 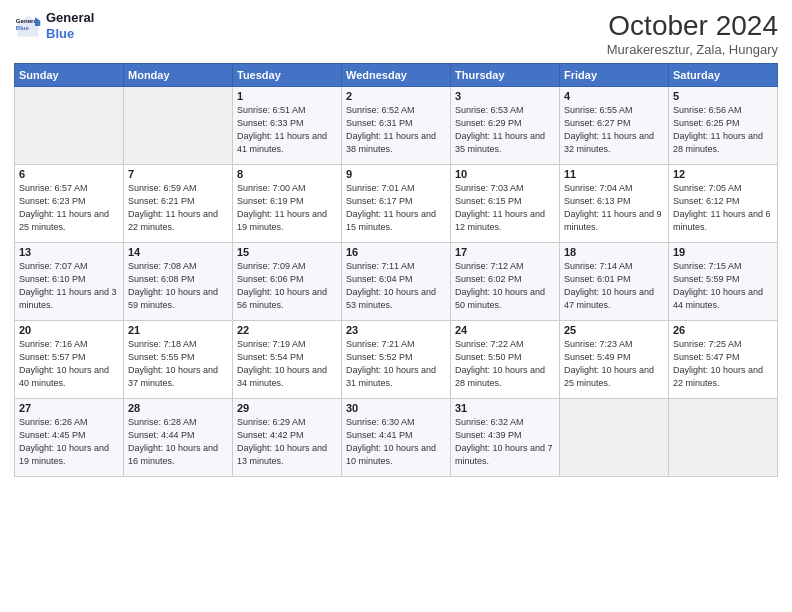 What do you see at coordinates (178, 442) in the screenshot?
I see `day-detail: Sunrise: 6:28 AM Sunset: 4:44 PM Dayligh…` at bounding box center [178, 442].